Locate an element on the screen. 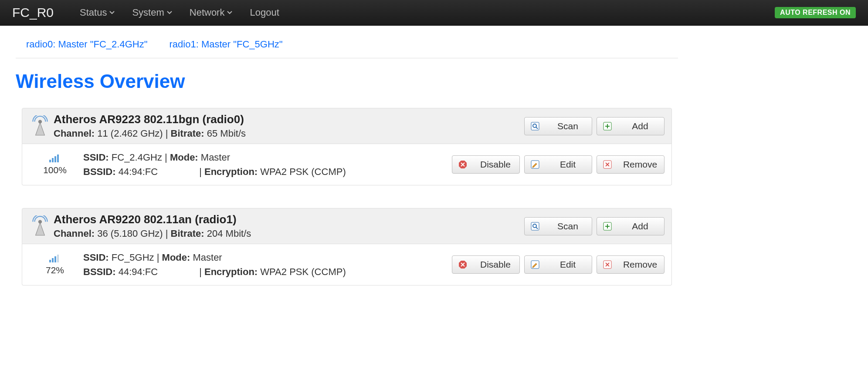 The height and width of the screenshot is (376, 868). radio-header: Atheros AR9223 802.11bgn (radio0) Channe… is located at coordinates (347, 126).